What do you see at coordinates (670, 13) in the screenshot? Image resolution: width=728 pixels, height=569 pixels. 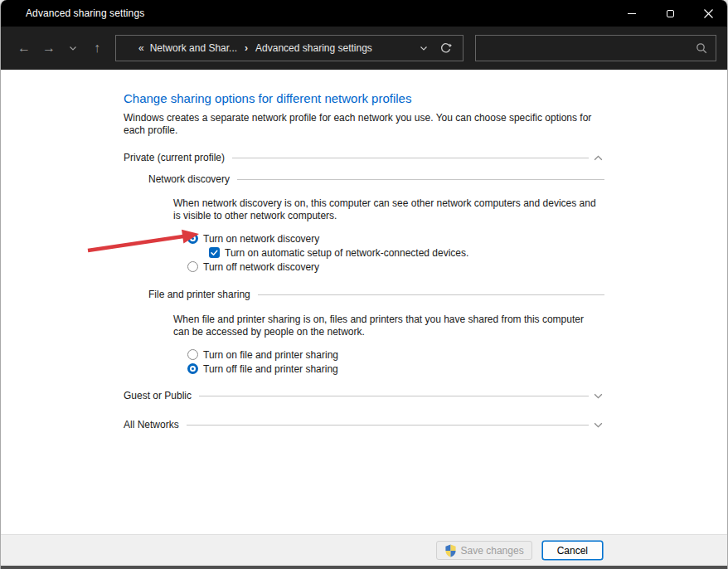 I see `maximize-button` at bounding box center [670, 13].